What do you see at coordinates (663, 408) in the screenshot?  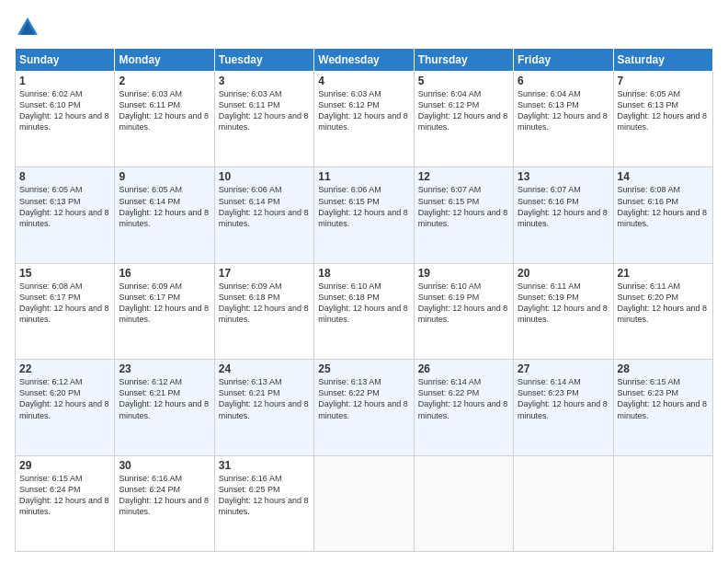 I see `calendar-cell: 28 Sunrise: 6:15 AM Sunset: 6:23 PM Dayl…` at bounding box center [663, 408].